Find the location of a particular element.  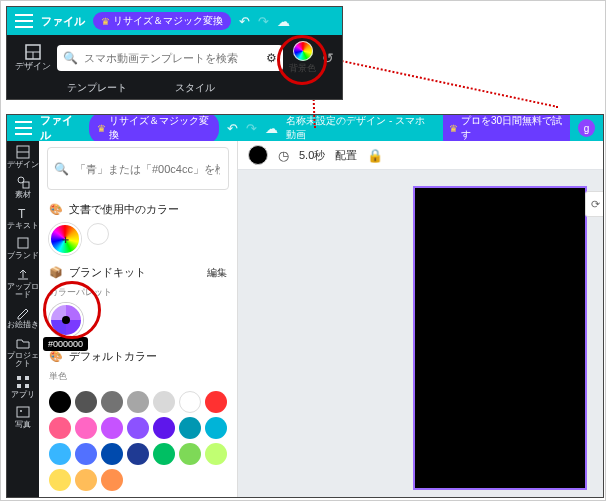

tab-template: テンプレート is located at coordinates (97, 88).